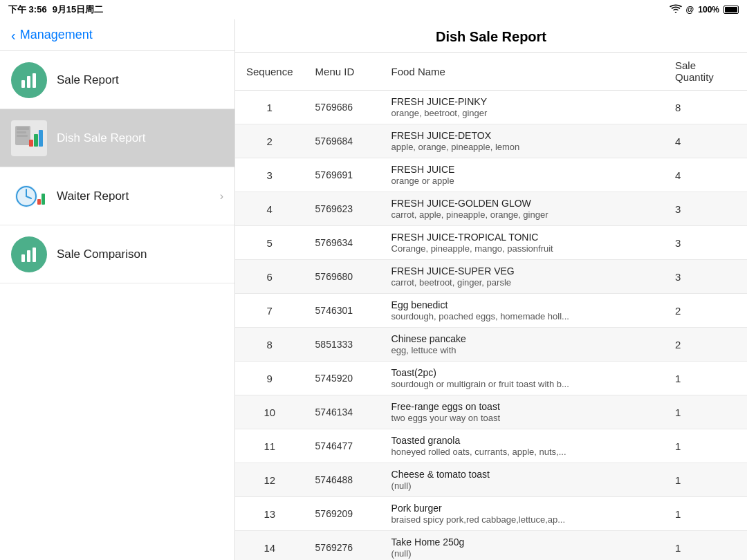  I want to click on chevron-right-icon: ›, so click(221, 196).